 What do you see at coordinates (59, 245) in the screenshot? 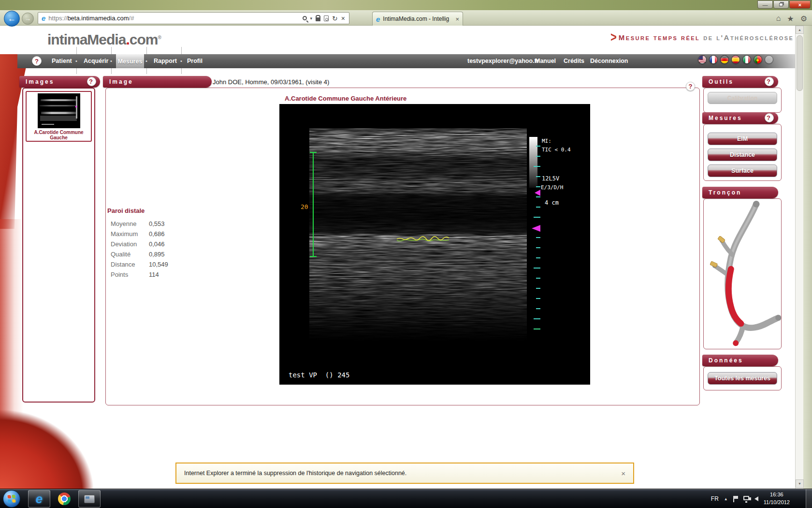
I see `images-panel: A.Carotide Commune Gauche` at bounding box center [59, 245].